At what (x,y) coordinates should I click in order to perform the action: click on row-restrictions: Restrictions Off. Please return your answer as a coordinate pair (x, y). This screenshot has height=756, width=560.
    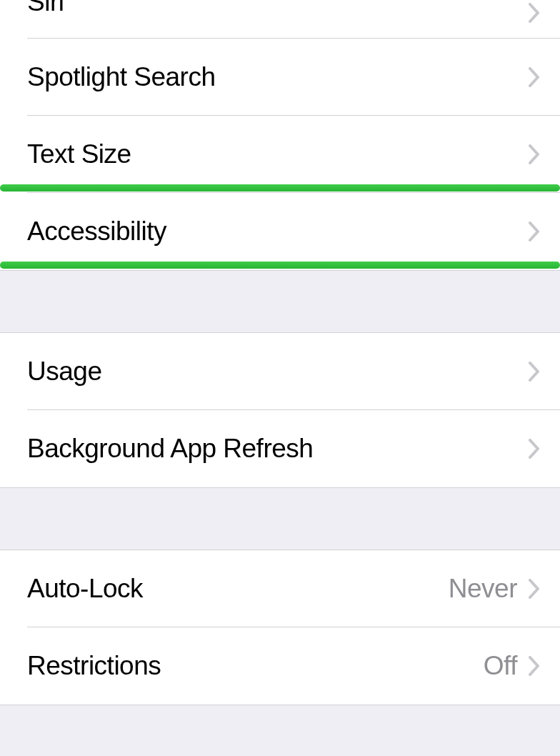
    Looking at the image, I should click on (280, 666).